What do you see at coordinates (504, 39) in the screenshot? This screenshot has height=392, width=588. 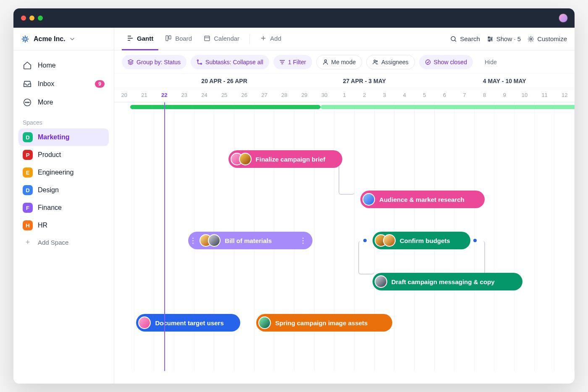 I see `show-button: Show · 5` at bounding box center [504, 39].